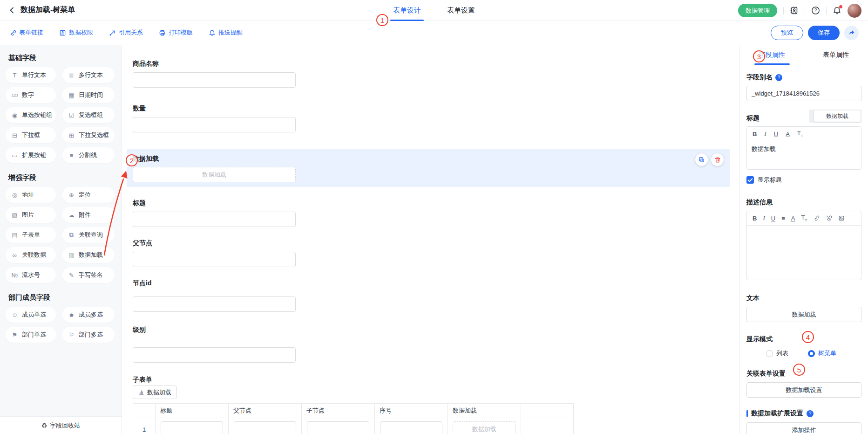 The width and height of the screenshot is (868, 434). Describe the element at coordinates (783, 218) in the screenshot. I see `align-icon: ≡` at that location.